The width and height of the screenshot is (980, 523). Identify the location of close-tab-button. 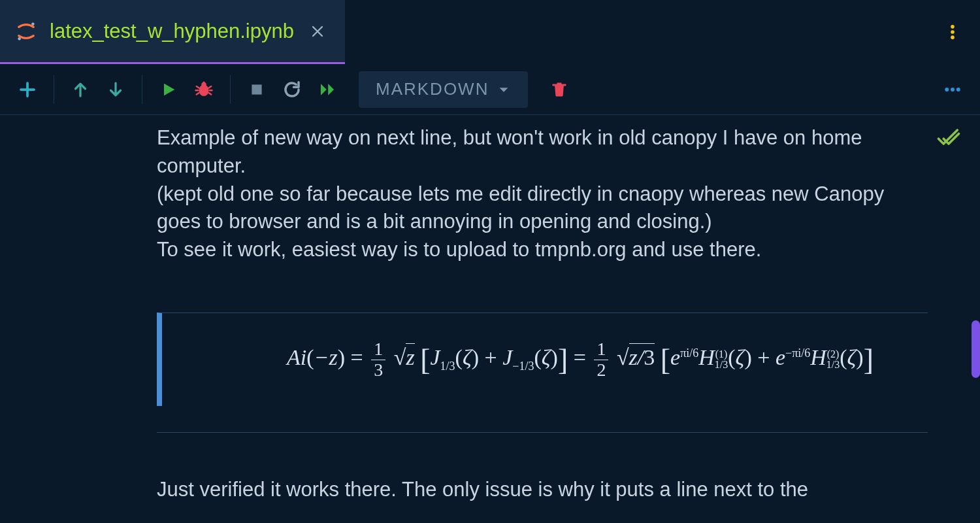
(318, 31).